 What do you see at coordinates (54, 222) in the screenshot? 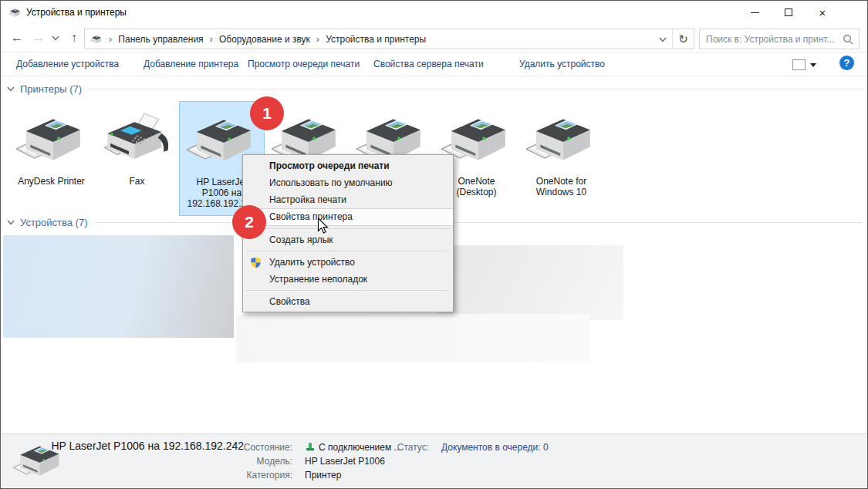
I see `devices-section-label: Устройства (7)` at bounding box center [54, 222].